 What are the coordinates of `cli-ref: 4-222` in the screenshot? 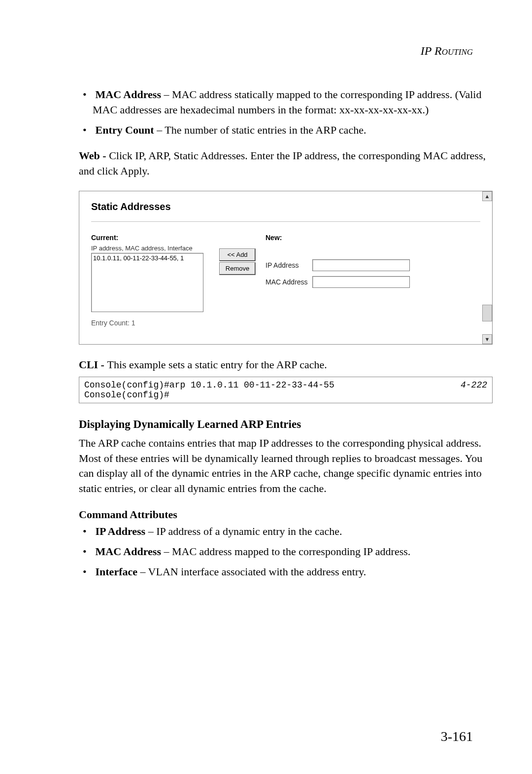 It's located at (474, 390).